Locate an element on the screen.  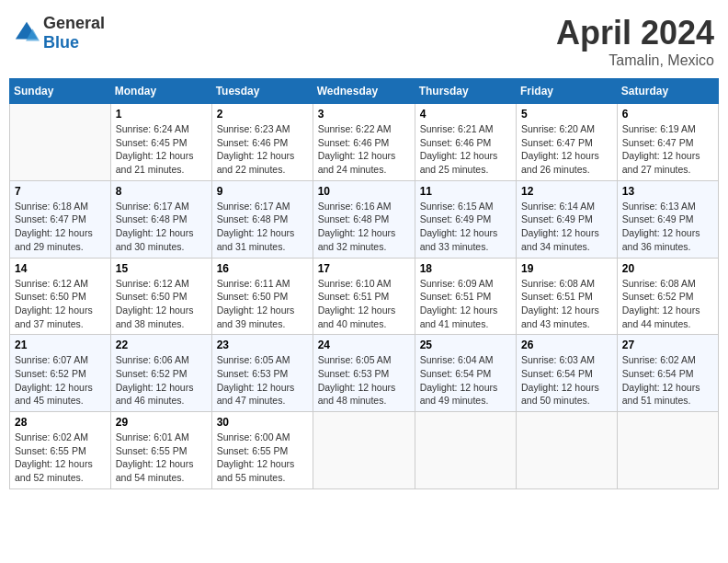
day-number: 5 is located at coordinates (566, 114).